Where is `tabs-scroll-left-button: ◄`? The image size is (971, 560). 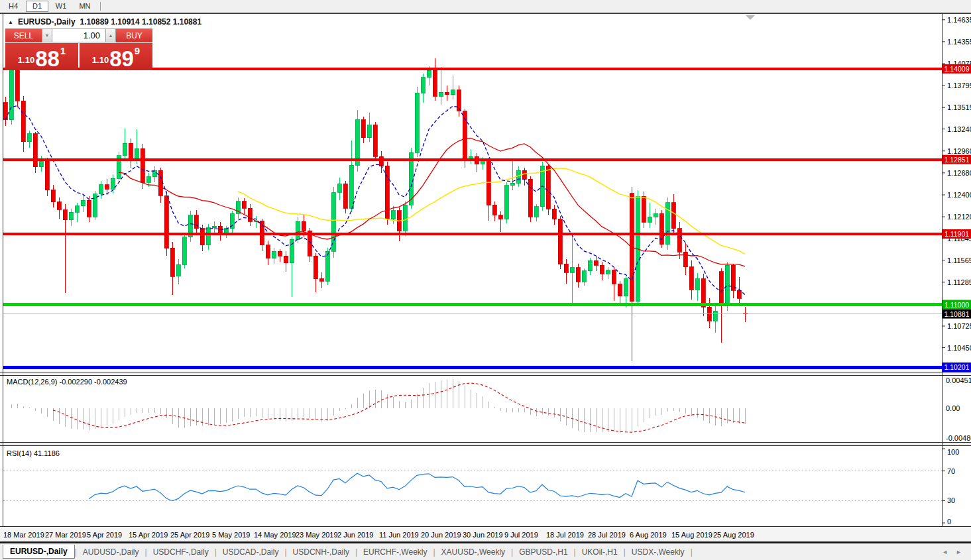
tabs-scroll-left-button: ◄ is located at coordinates (945, 552).